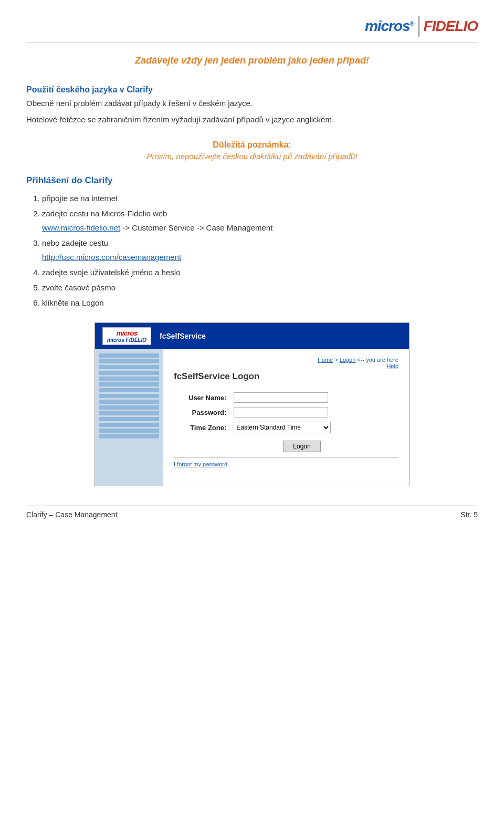  I want to click on section1-heading: Použití českého jazyka v Clarify, so click(252, 90).